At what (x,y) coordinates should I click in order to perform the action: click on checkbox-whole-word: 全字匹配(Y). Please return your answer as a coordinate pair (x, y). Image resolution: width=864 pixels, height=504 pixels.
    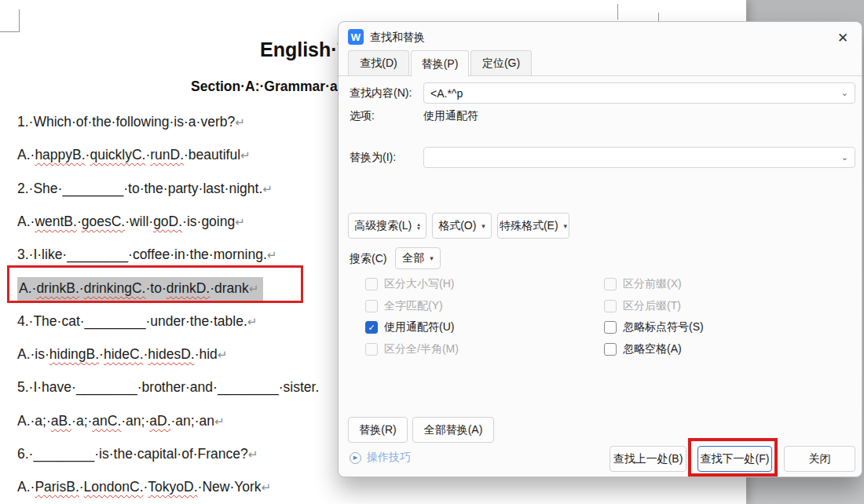
    Looking at the image, I should click on (404, 306).